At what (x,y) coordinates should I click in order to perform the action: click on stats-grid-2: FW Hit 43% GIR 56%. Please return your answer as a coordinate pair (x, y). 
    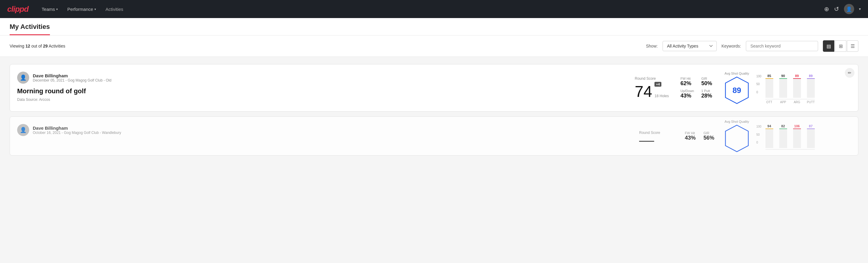
    Looking at the image, I should click on (700, 136).